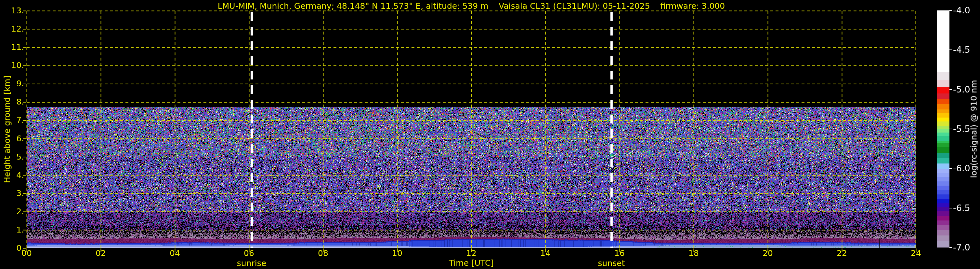  What do you see at coordinates (962, 90) in the screenshot?
I see `colorbar-tick-label: -5.0` at bounding box center [962, 90].